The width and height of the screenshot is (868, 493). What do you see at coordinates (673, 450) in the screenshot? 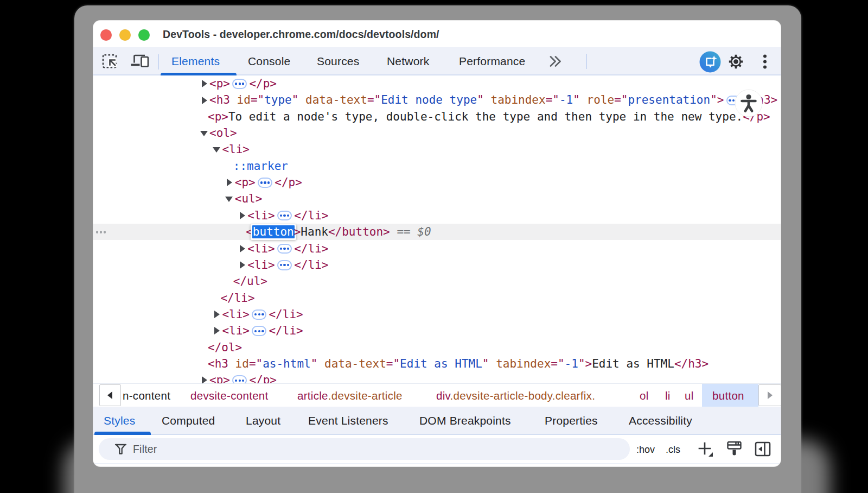
I see `toggle-element-classes-cls: .cls` at bounding box center [673, 450].